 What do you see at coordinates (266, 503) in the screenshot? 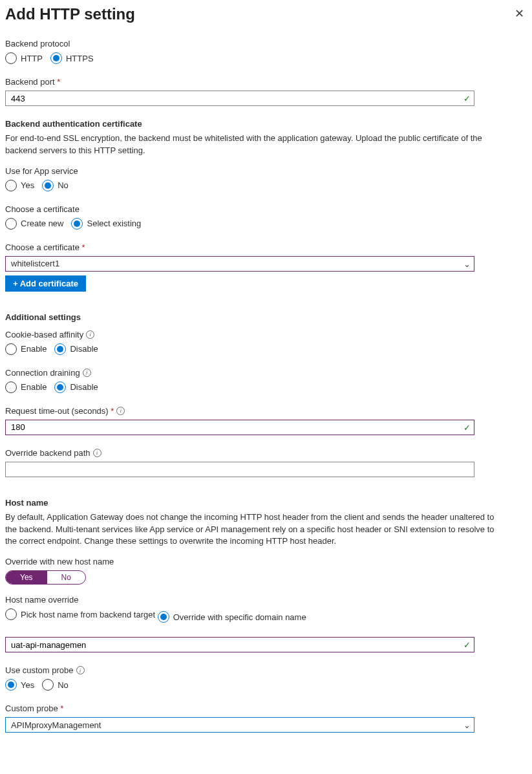
I see `host-name-heading: Host name` at bounding box center [266, 503].